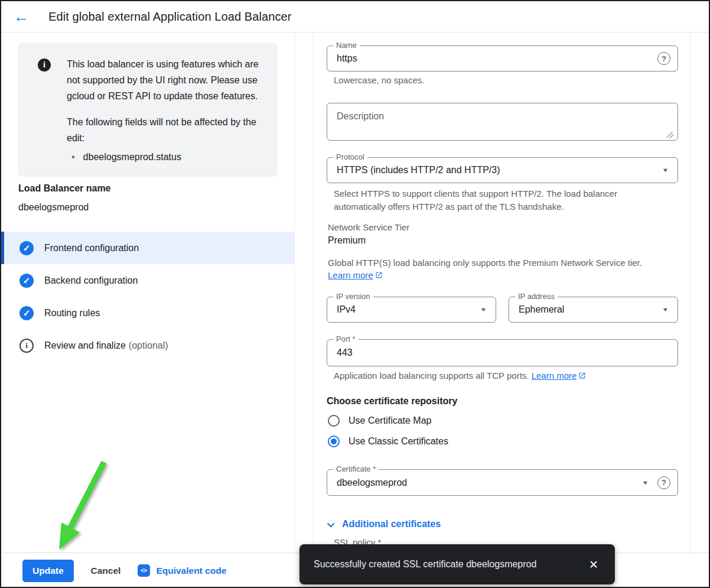  I want to click on notice-text-1: This load balancer is using features whi…, so click(165, 80).